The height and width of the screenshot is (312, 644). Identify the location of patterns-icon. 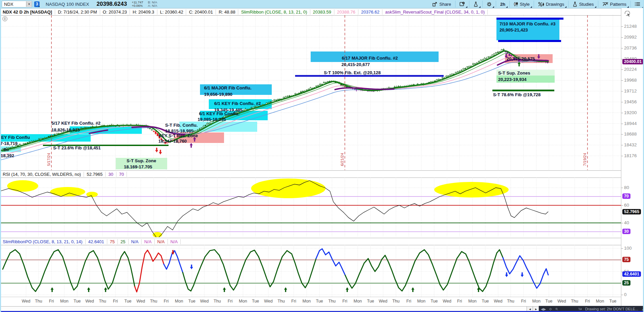
(605, 4).